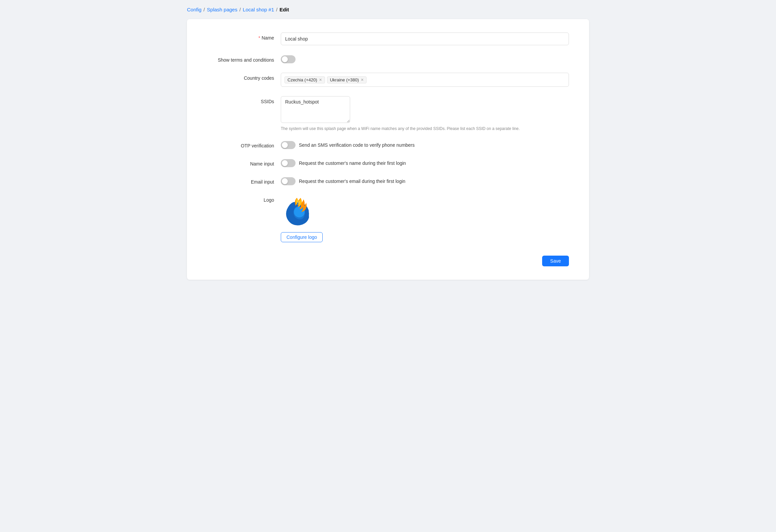 The image size is (776, 532). Describe the element at coordinates (288, 163) in the screenshot. I see `name-input-toggle` at that location.